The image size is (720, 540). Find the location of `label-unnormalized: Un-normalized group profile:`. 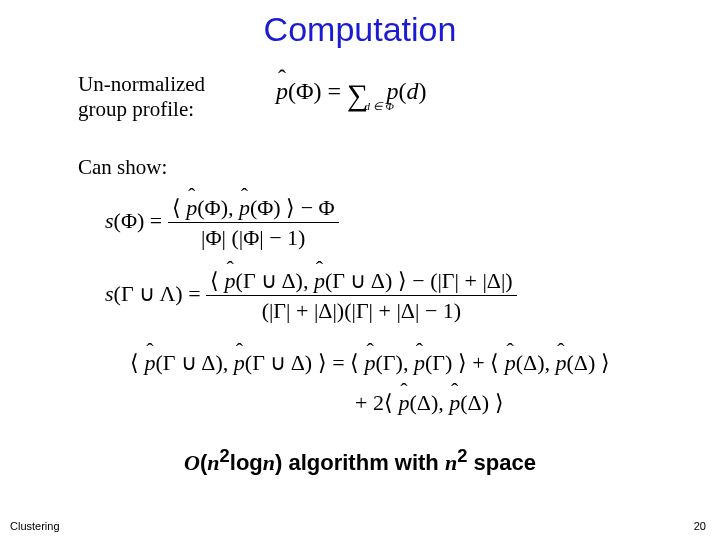

label-unnormalized: Un-normalized group profile: is located at coordinates (142, 97).